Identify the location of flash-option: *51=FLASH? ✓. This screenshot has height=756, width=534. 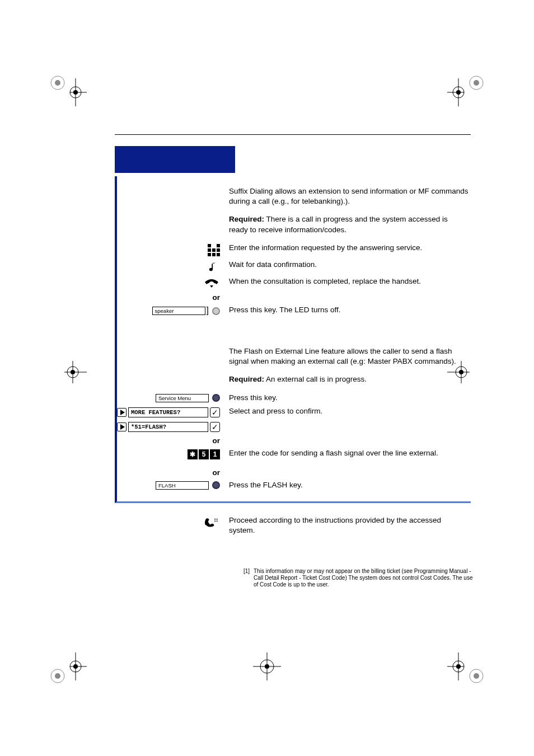
(168, 427).